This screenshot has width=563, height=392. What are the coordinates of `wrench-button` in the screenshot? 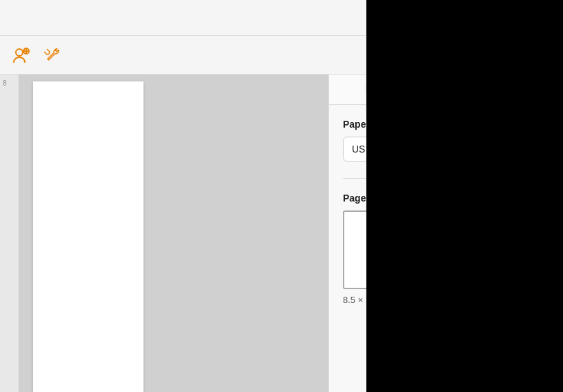 It's located at (53, 55).